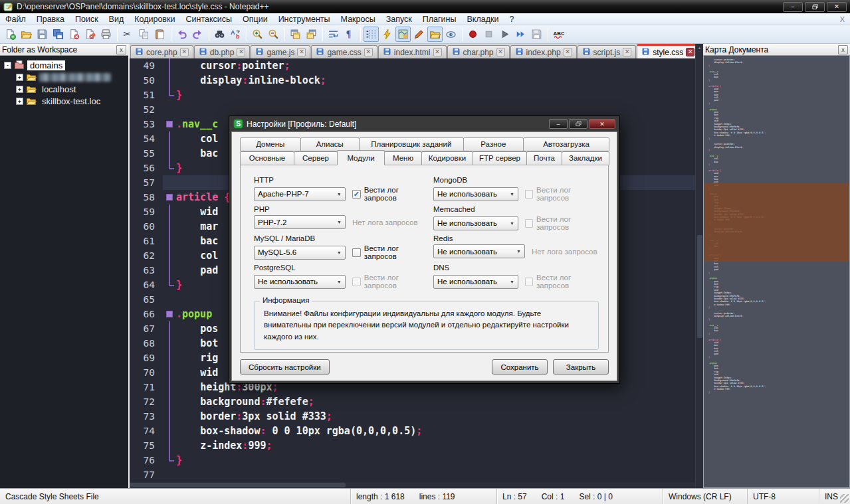 This screenshot has width=850, height=504. I want to click on menu-item-Запуск: Запуск, so click(399, 19).